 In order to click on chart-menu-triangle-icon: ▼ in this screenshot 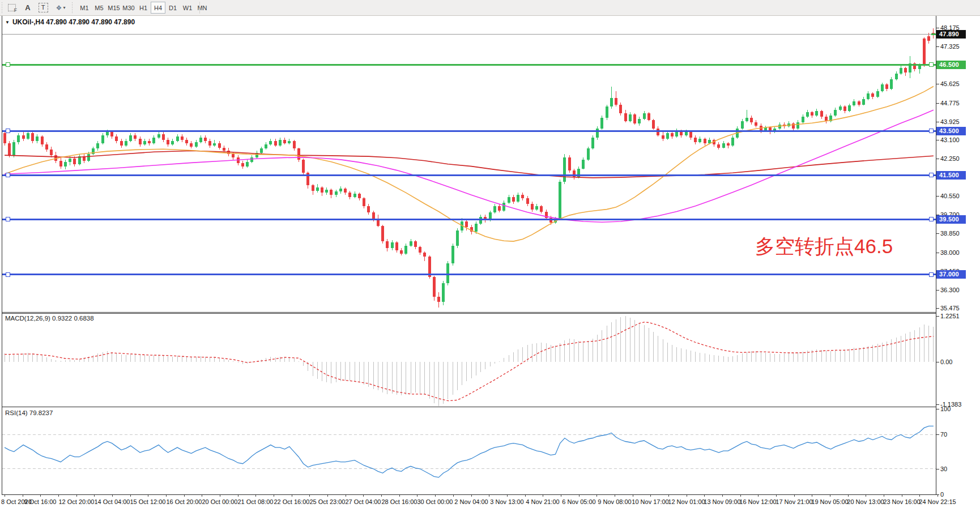, I will do `click(7, 23)`.